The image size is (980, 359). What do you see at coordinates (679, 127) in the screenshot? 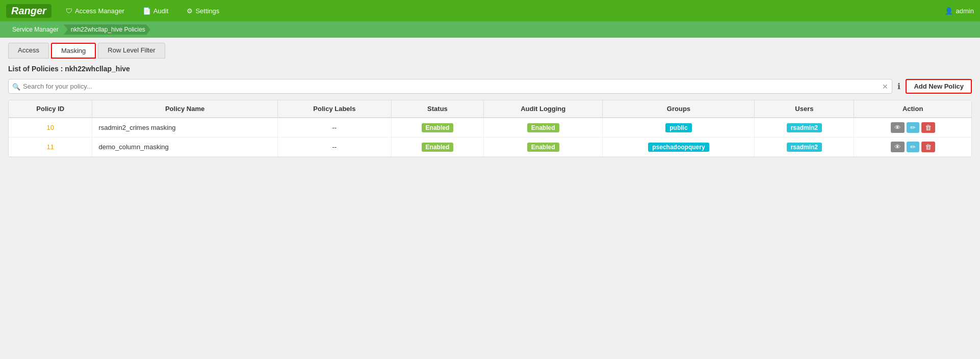
I see `groups-cell: public` at bounding box center [679, 127].